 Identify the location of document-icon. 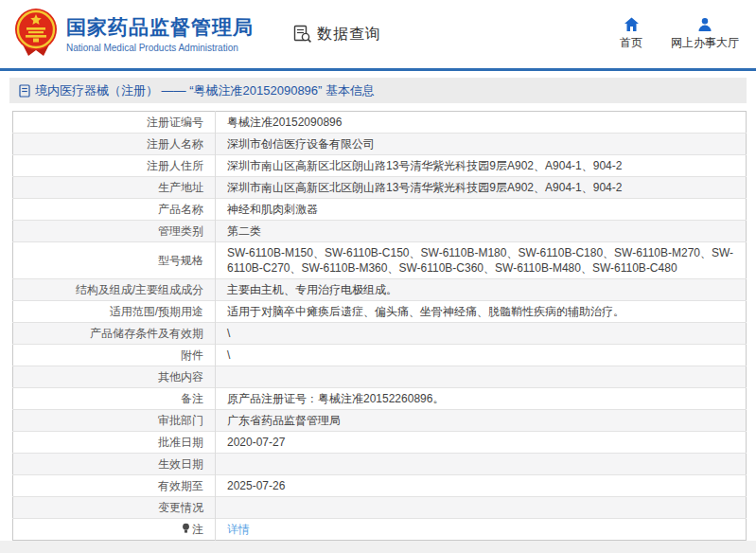
(25, 91).